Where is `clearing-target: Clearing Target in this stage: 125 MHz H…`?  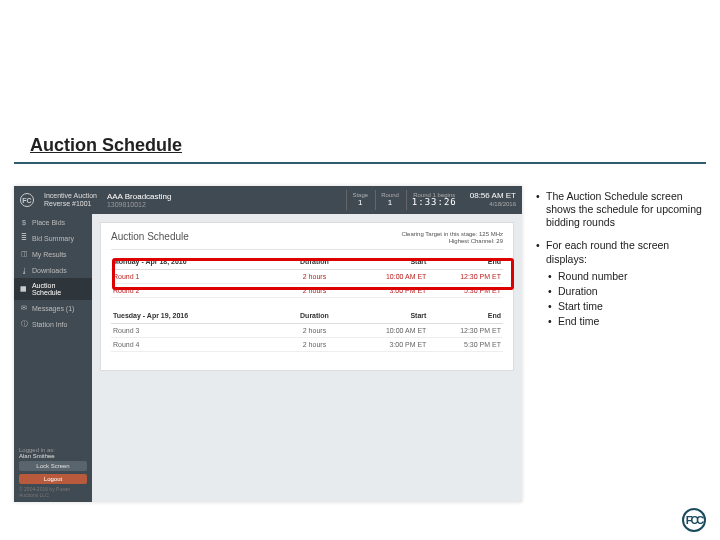 clearing-target: Clearing Target in this stage: 125 MHz H… is located at coordinates (452, 238).